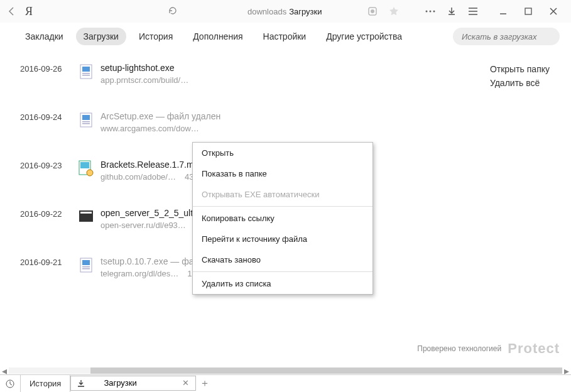 This screenshot has width=571, height=392. Describe the element at coordinates (49, 117) in the screenshot. I see `download-date: 2016-09-24` at that location.